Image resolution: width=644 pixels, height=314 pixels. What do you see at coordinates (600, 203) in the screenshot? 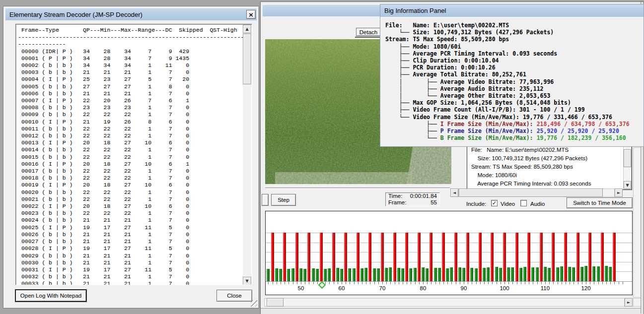
I see `switch-to-time-mode-button: Switch to Time Mode` at bounding box center [600, 203].